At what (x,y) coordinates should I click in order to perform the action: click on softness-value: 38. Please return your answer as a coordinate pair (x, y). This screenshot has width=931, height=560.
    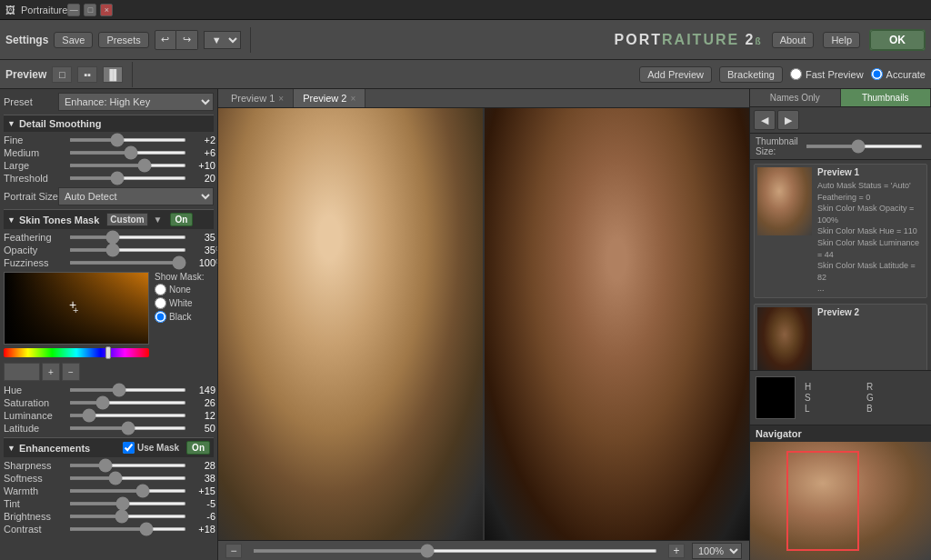
    Looking at the image, I should click on (203, 478).